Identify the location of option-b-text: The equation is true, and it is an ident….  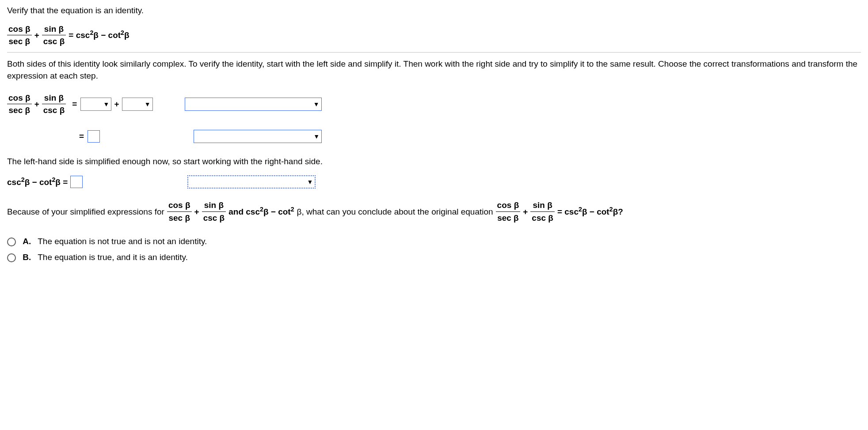
(113, 257).